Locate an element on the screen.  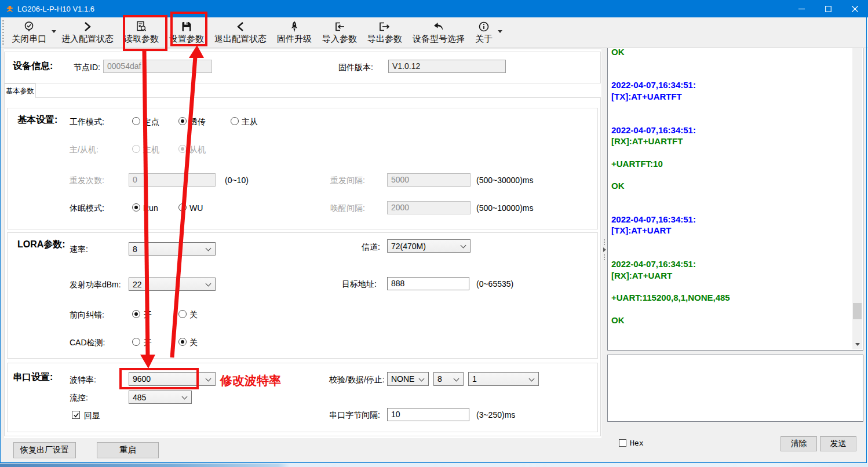
cad-radio-off is located at coordinates (183, 342).